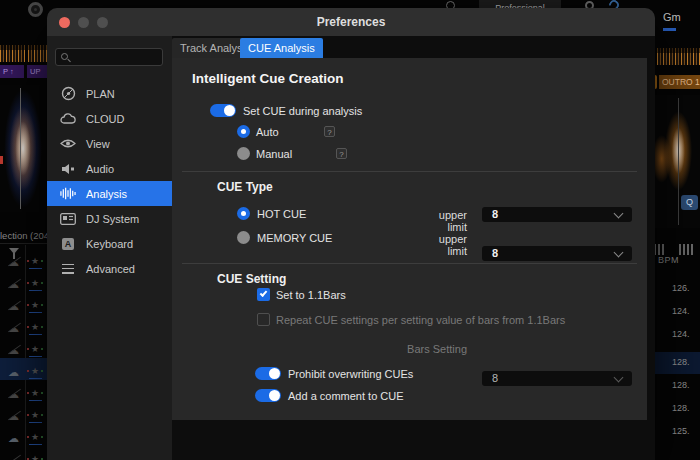  What do you see at coordinates (668, 260) in the screenshot?
I see `bpm-column-header: BPM` at bounding box center [668, 260].